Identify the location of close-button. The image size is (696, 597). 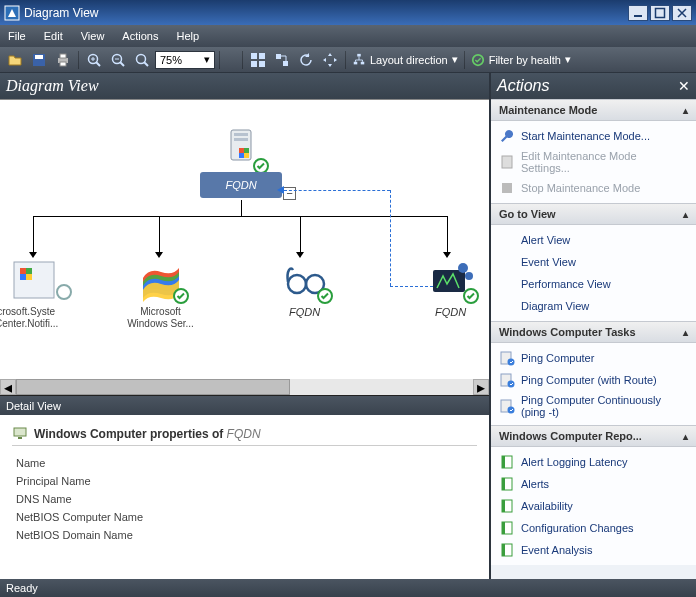
(682, 13).